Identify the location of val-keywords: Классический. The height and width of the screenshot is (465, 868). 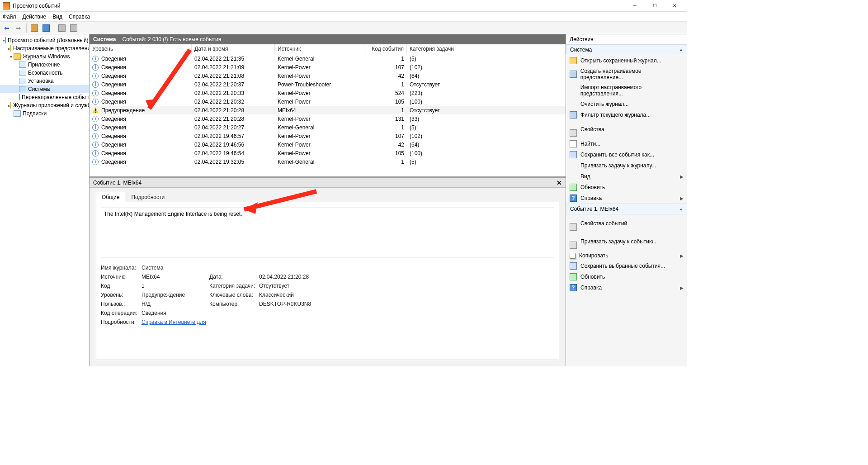
(304, 295).